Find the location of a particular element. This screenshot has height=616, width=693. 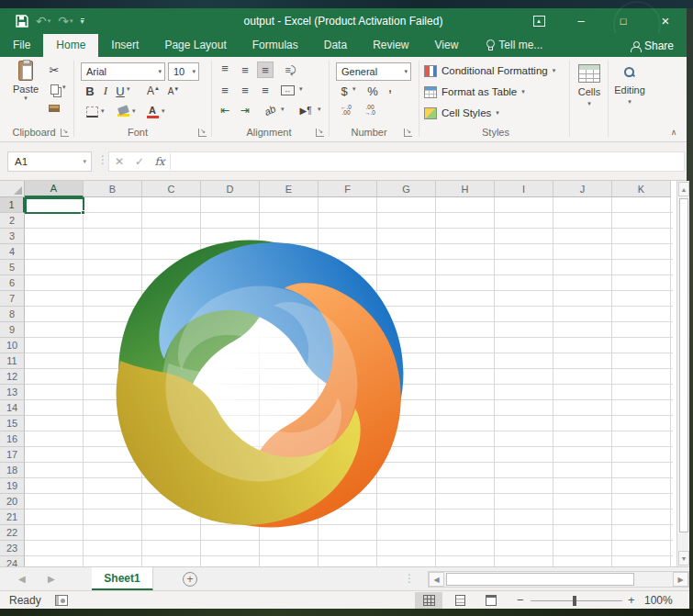

row-header-13: 13 is located at coordinates (13, 393).